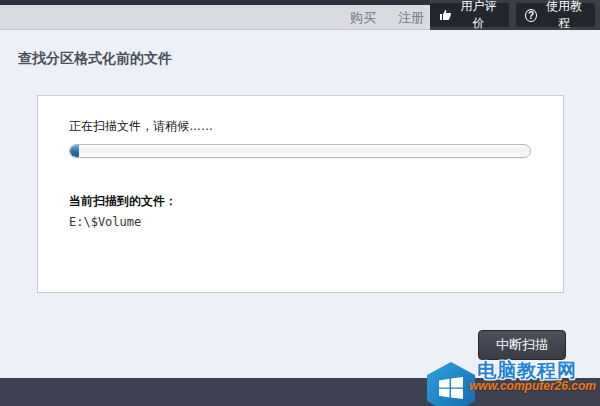 The image size is (600, 406). I want to click on header-button-group: 用户评价 ? 使用教程, so click(515, 15).